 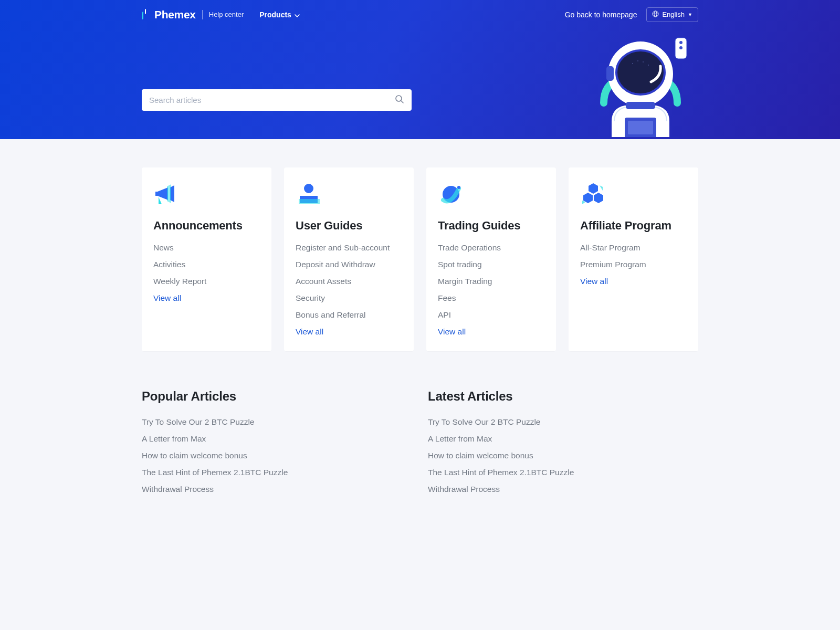 I want to click on section-title: Popular Articles, so click(x=277, y=396).